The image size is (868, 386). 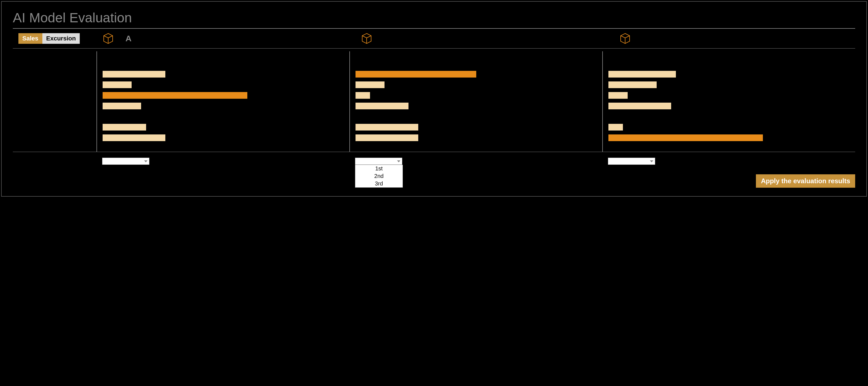 What do you see at coordinates (30, 38) in the screenshot?
I see `tab-sales: Sales` at bounding box center [30, 38].